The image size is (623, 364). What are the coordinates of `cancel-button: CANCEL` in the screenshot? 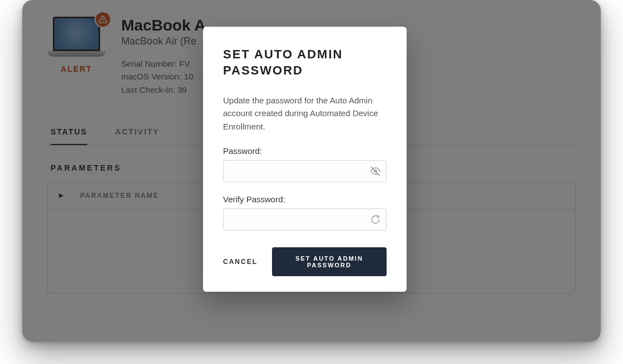 It's located at (240, 262).